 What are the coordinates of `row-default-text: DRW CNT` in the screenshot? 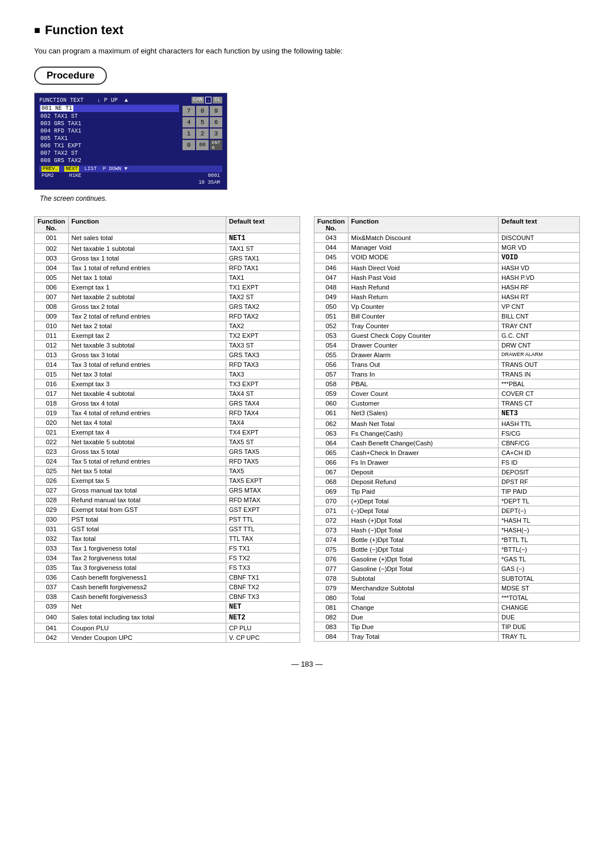 It's located at (539, 346).